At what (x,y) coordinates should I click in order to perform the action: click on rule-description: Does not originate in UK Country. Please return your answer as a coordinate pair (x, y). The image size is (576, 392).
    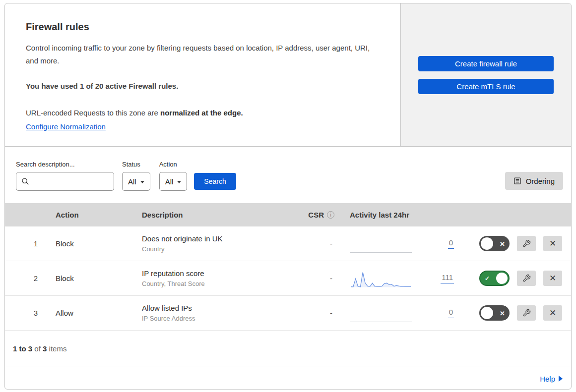
    Looking at the image, I should click on (216, 244).